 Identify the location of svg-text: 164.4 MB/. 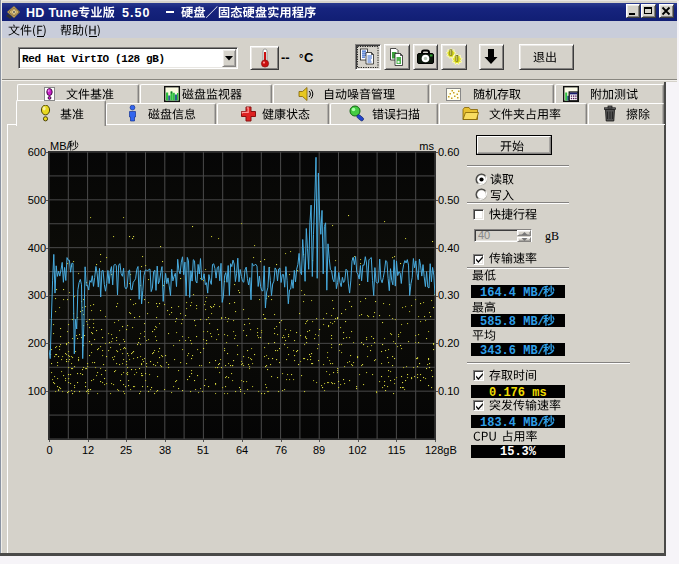
(512, 292).